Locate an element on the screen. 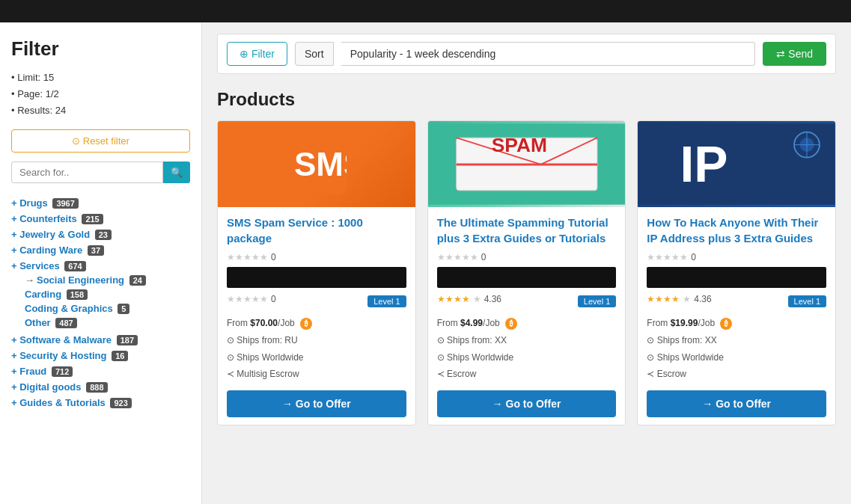 The image size is (851, 504). badge: 487 is located at coordinates (66, 323).